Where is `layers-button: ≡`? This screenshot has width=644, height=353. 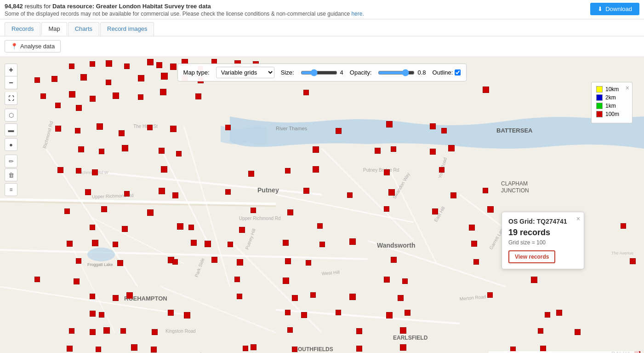 layers-button: ≡ is located at coordinates (11, 190).